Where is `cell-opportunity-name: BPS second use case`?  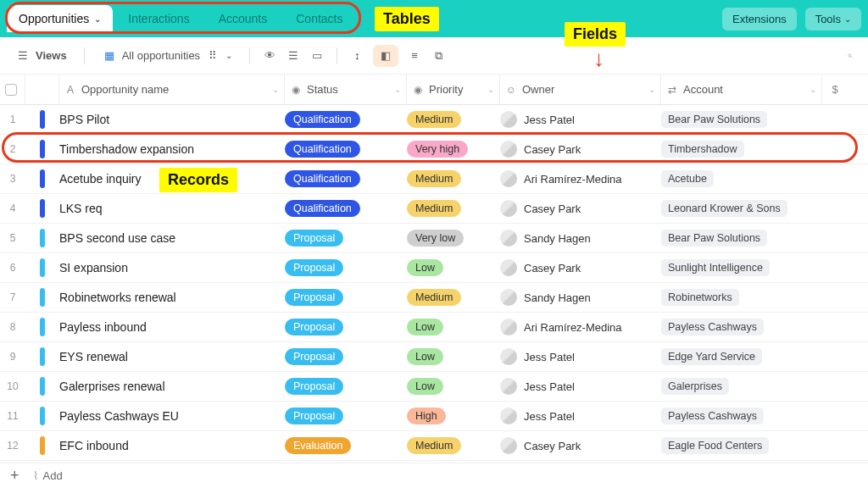
cell-opportunity-name: BPS second use case is located at coordinates (172, 238).